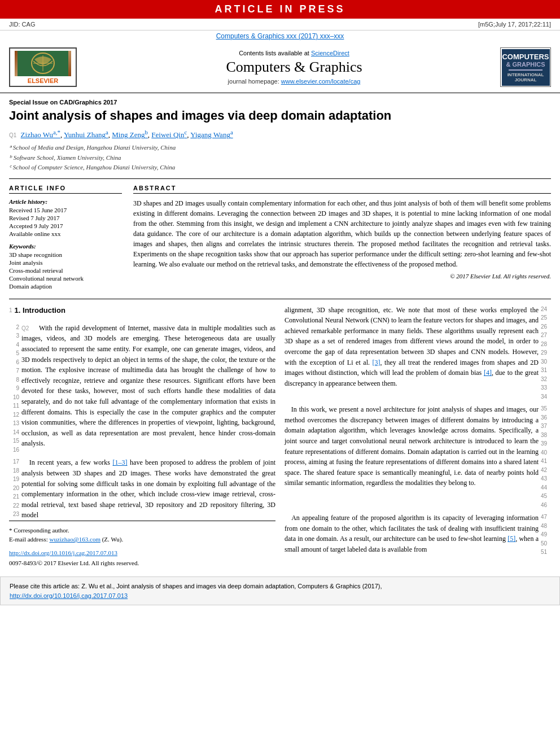 The image size is (560, 747). I want to click on q2-marker: Q2, so click(25, 329).